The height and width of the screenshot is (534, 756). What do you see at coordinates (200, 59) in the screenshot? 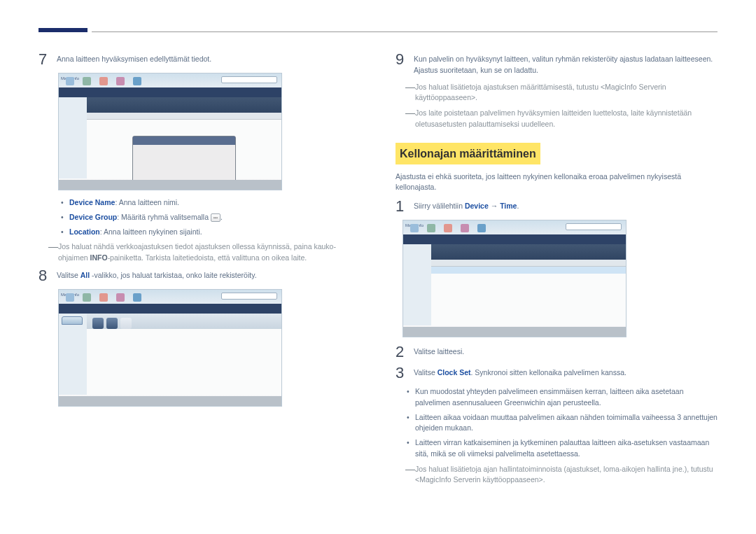
I see `step-7: 7 Anna laitteen hyväksymisen edellyttämä…` at bounding box center [200, 59].